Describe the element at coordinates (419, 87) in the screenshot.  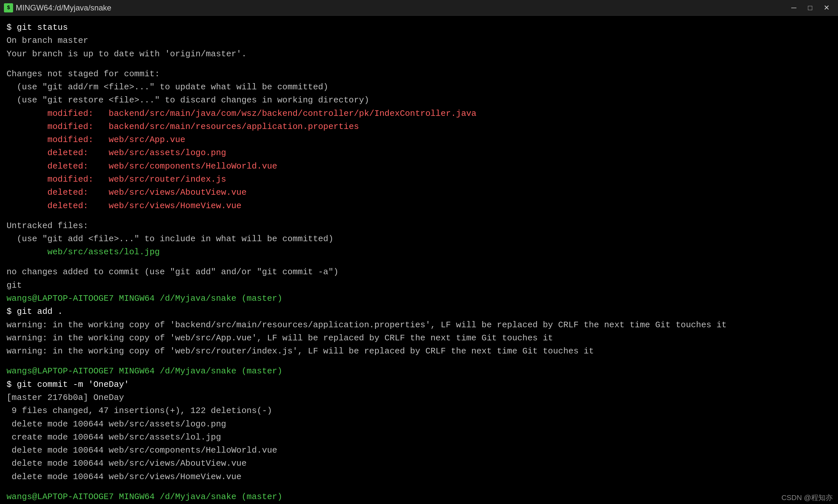
I see `terminal-line: (use "git add/rm <file>..." to update wh…` at that location.